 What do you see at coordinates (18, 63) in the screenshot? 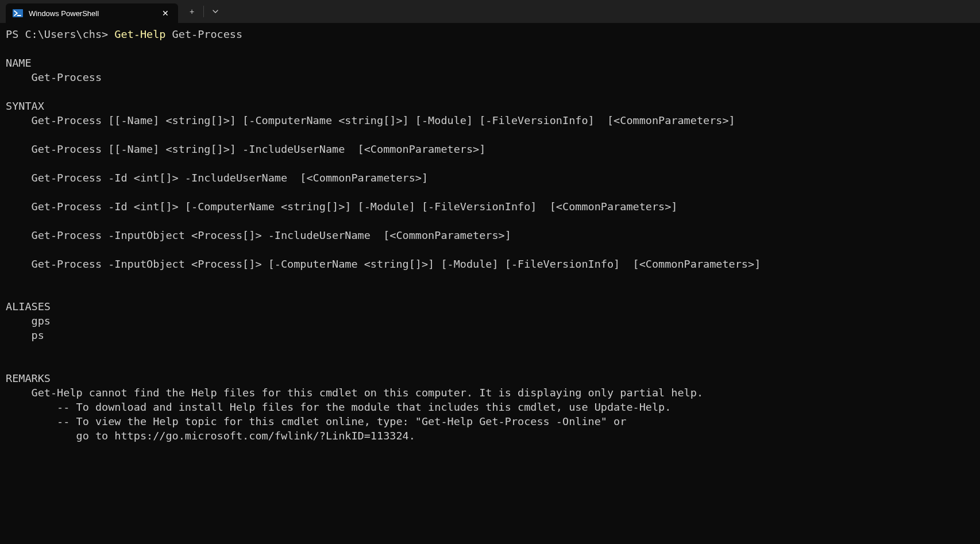
I see `section-header-name: NAME` at bounding box center [18, 63].